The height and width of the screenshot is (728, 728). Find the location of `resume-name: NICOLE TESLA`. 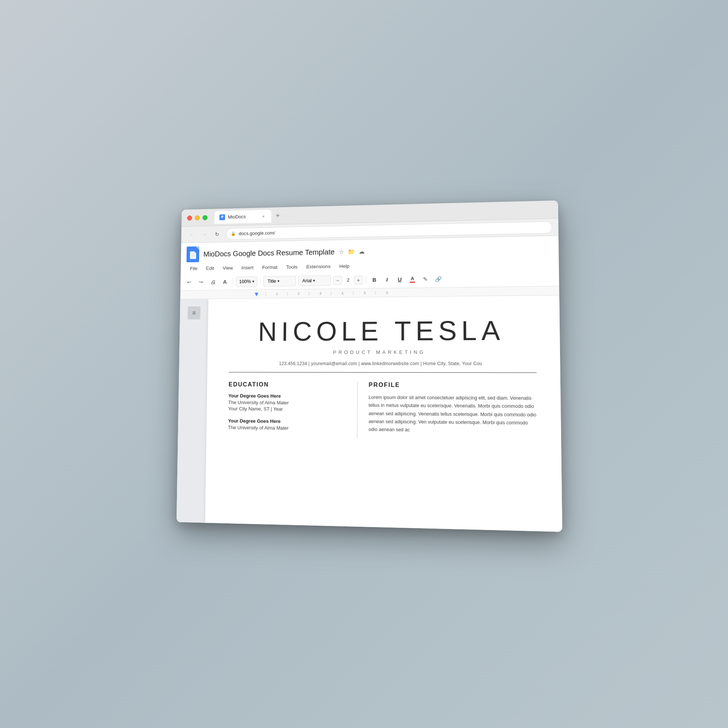

resume-name: NICOLE TESLA is located at coordinates (383, 331).